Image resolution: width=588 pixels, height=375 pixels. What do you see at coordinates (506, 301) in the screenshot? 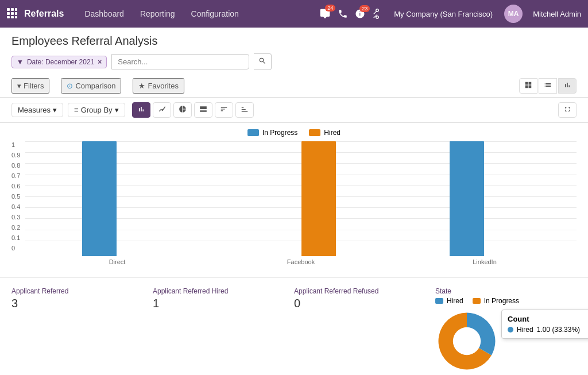
I see `pie-legend: Hired In Progress` at bounding box center [506, 301].